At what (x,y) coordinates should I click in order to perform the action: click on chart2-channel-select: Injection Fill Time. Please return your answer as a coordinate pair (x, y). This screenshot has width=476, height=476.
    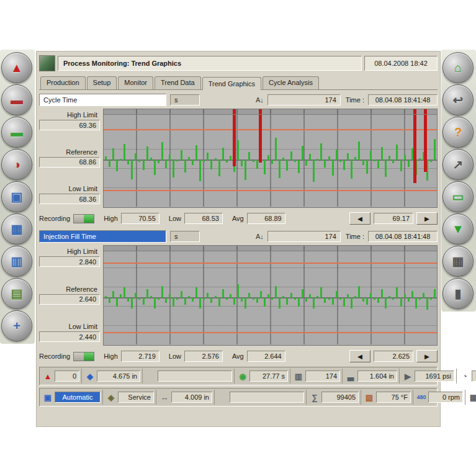
    Looking at the image, I should click on (103, 236).